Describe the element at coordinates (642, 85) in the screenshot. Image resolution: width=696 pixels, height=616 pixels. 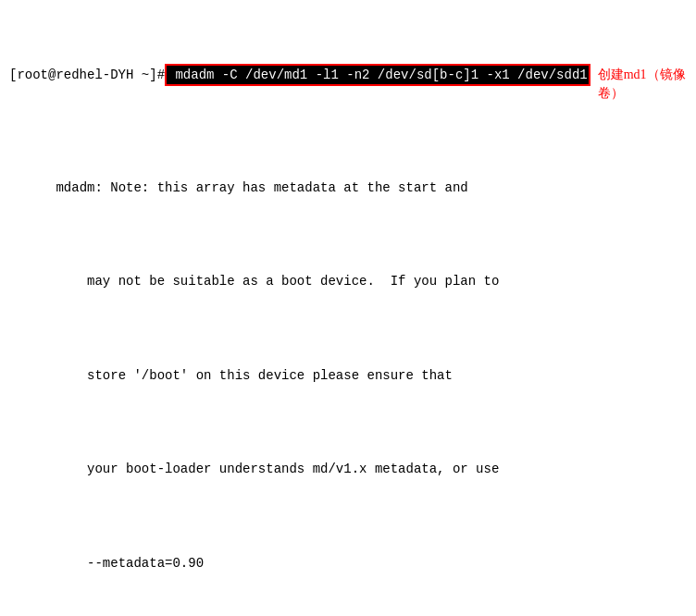
I see `annotation-1: 创建md1（镜像卷）` at that location.